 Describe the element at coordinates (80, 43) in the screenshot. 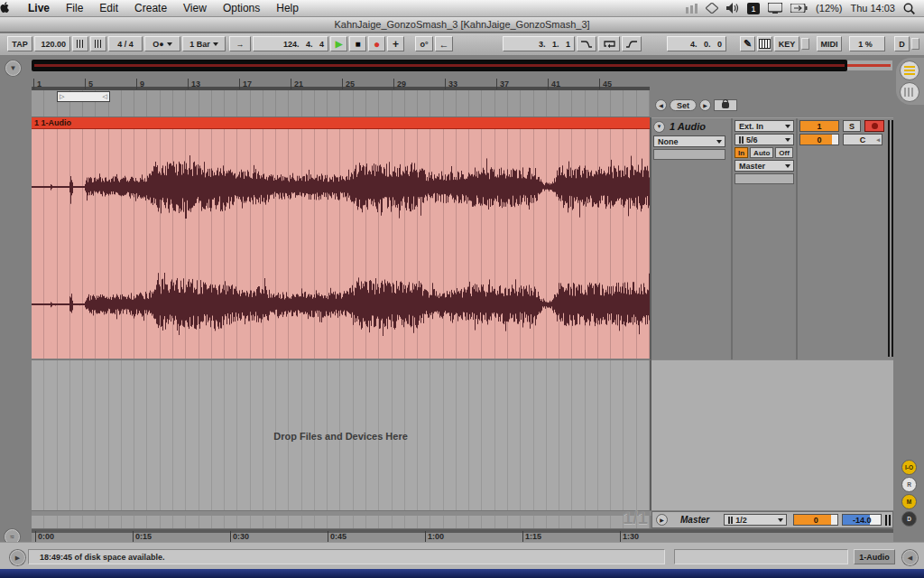

I see `nudge-down-button` at that location.